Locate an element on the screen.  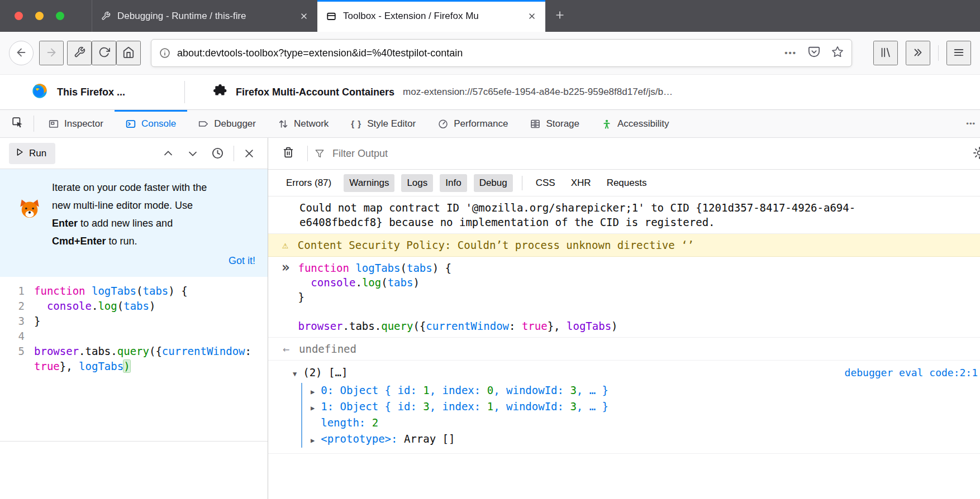
tab-inspector: Inspector is located at coordinates (76, 124).